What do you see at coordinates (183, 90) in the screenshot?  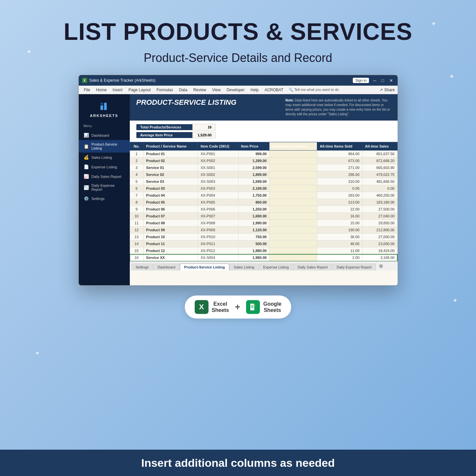 I see `menu-data: Data` at bounding box center [183, 90].